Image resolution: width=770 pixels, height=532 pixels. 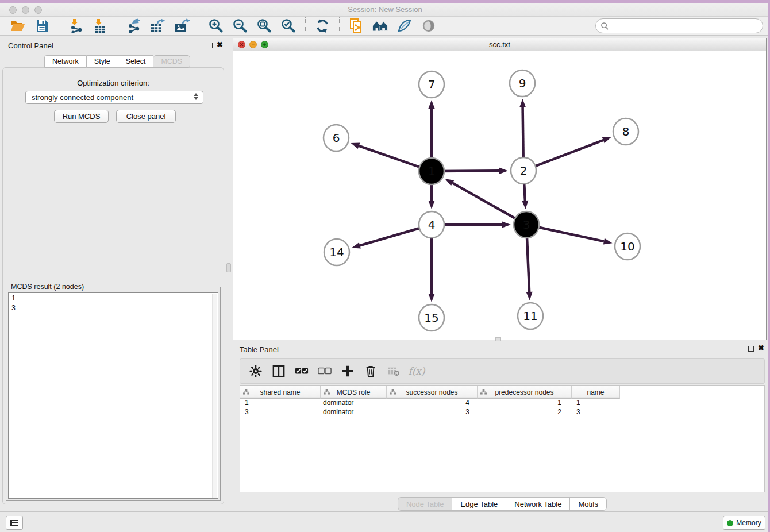 What do you see at coordinates (371, 371) in the screenshot?
I see `delete-column-icon` at bounding box center [371, 371].